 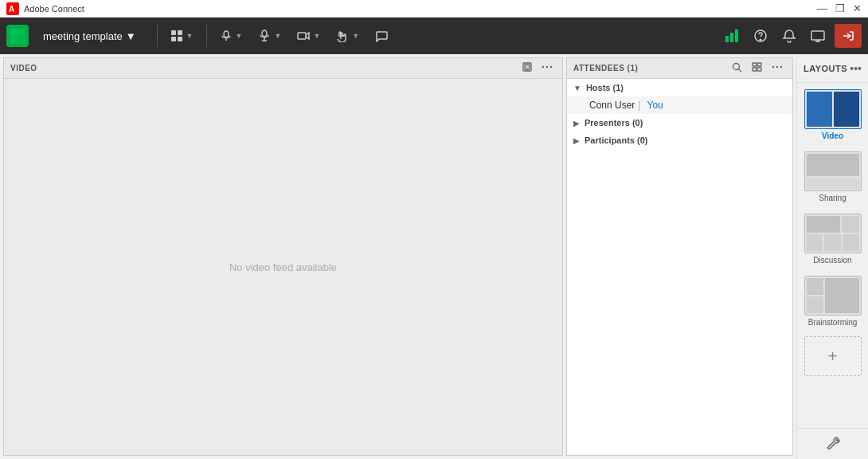 I want to click on participants-group-label: Participants (0), so click(x=616, y=140).